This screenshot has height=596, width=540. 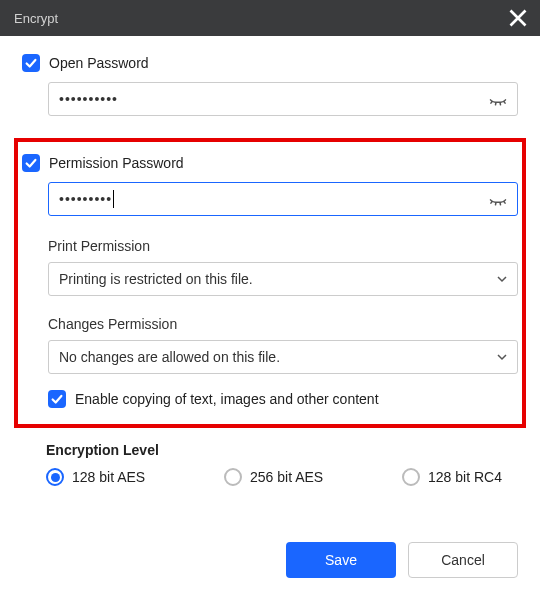 What do you see at coordinates (283, 199) in the screenshot?
I see `permission-password-field: •••••••••` at bounding box center [283, 199].